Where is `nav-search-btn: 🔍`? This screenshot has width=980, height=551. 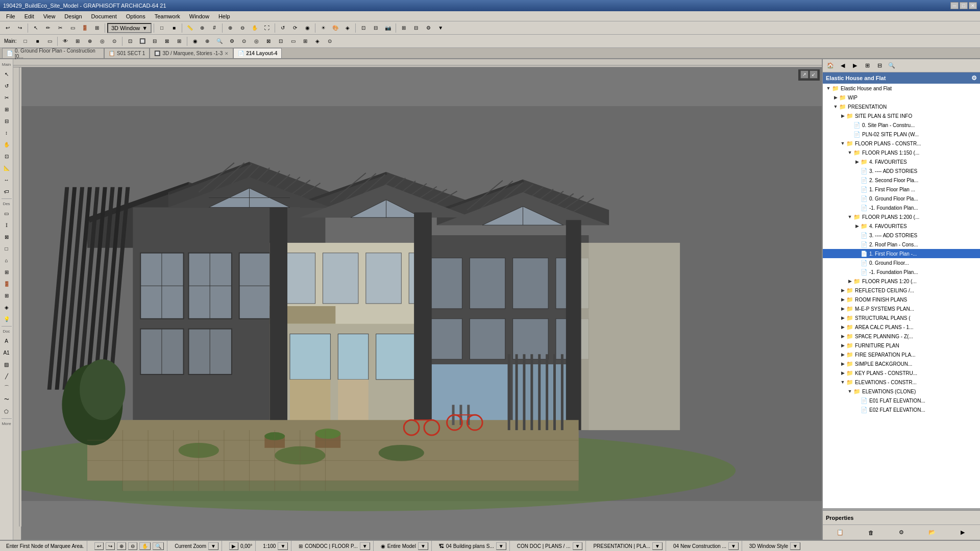 nav-search-btn: 🔍 is located at coordinates (892, 66).